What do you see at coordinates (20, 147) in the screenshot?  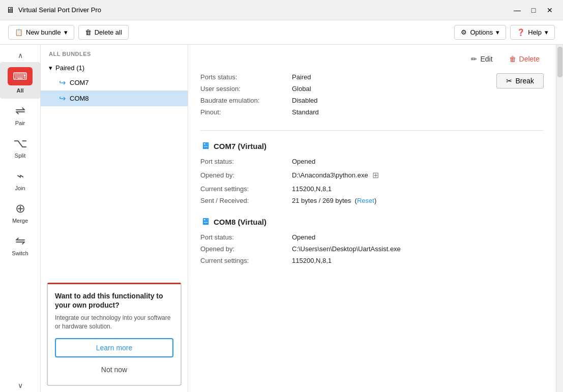 I see `sidebar-item-split: ⌥ Split` at bounding box center [20, 147].